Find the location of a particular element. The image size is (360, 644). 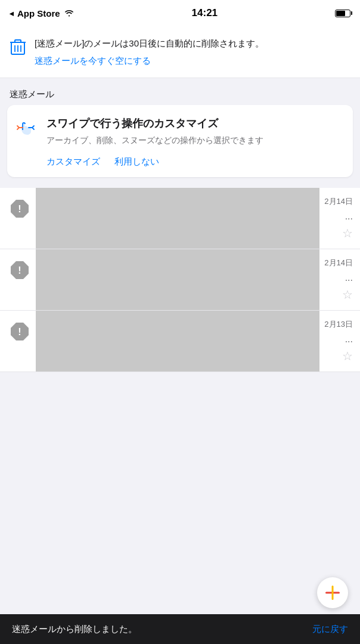

toast-message: 迷惑メールから削除しました。 is located at coordinates (75, 630).